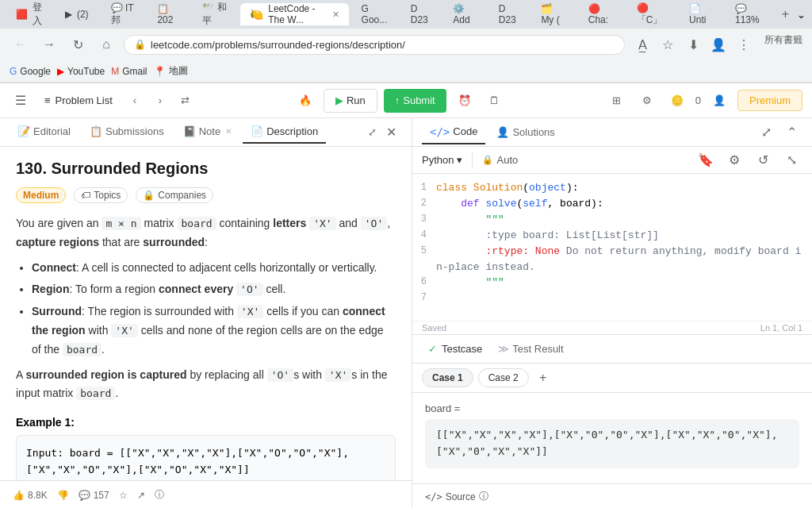 The width and height of the screenshot is (812, 508). Describe the element at coordinates (553, 14) in the screenshot. I see `tab-my: 🗂️ My (` at that location.